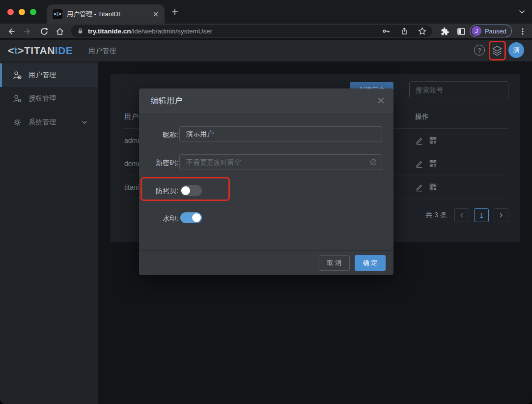 This screenshot has height=404, width=532. I want to click on new-tab-button, so click(175, 12).